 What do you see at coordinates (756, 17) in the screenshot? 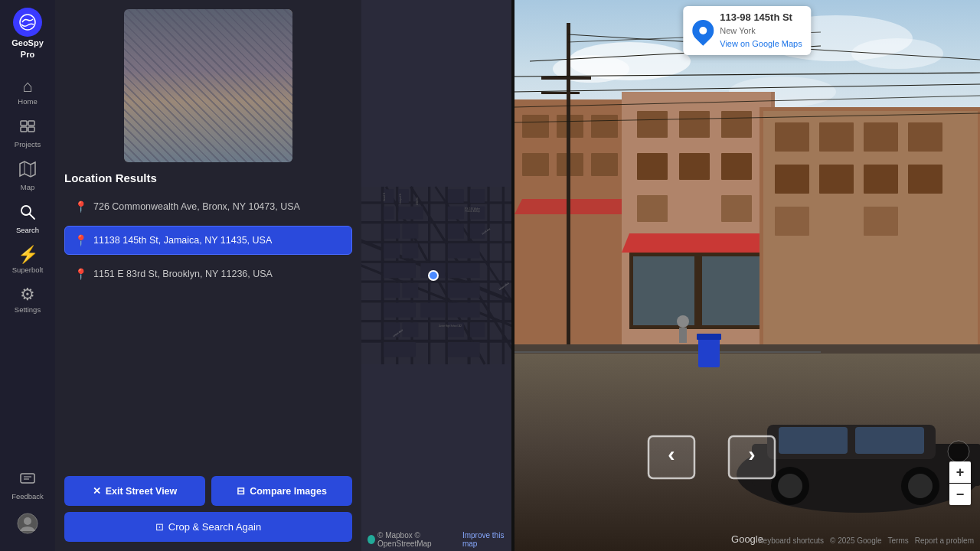
I see `tooltip-street: 113-98 145th St` at bounding box center [756, 17].